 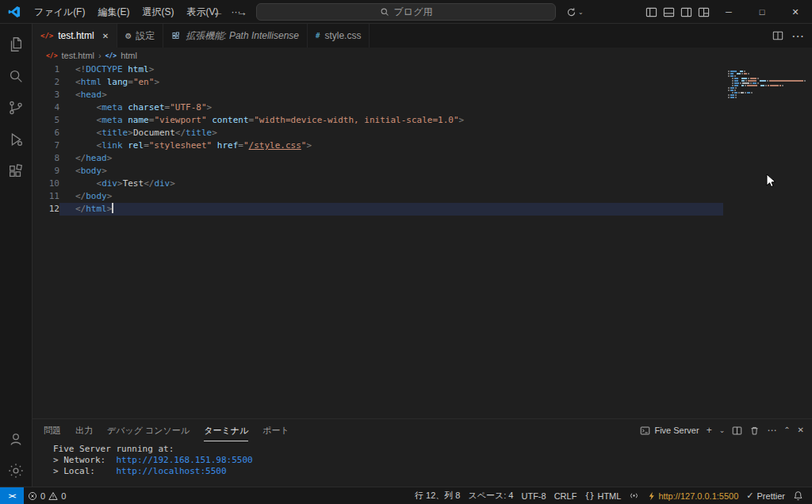 What do you see at coordinates (433, 460) in the screenshot?
I see `terminal-line: > Network: http://192.168.151.98:5500` at bounding box center [433, 460].